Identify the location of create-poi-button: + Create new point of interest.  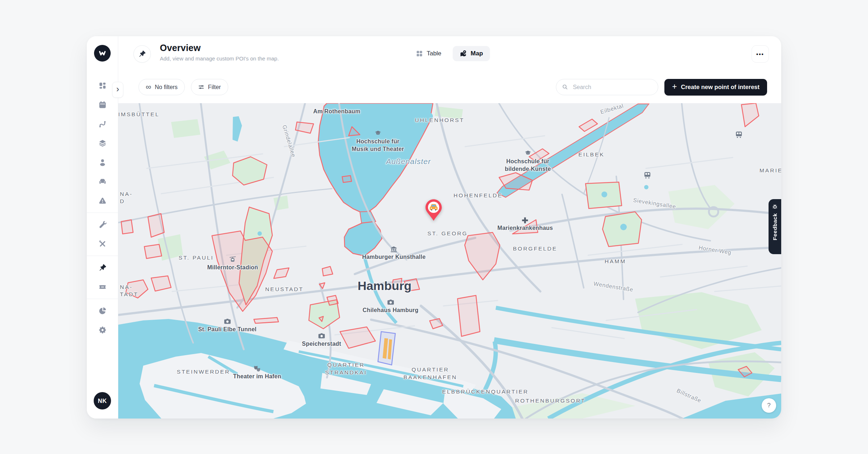
(716, 87).